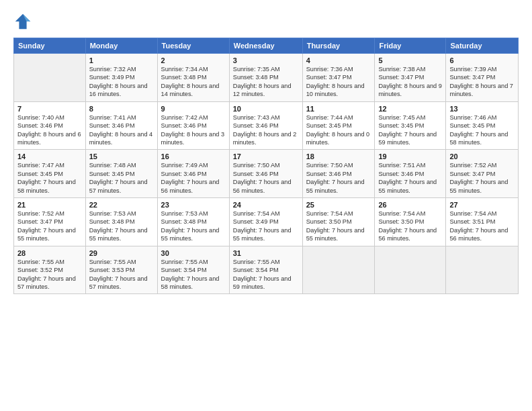 Image resolution: width=532 pixels, height=411 pixels. Describe the element at coordinates (193, 46) in the screenshot. I see `weekday-tuesday: Tuesday` at that location.